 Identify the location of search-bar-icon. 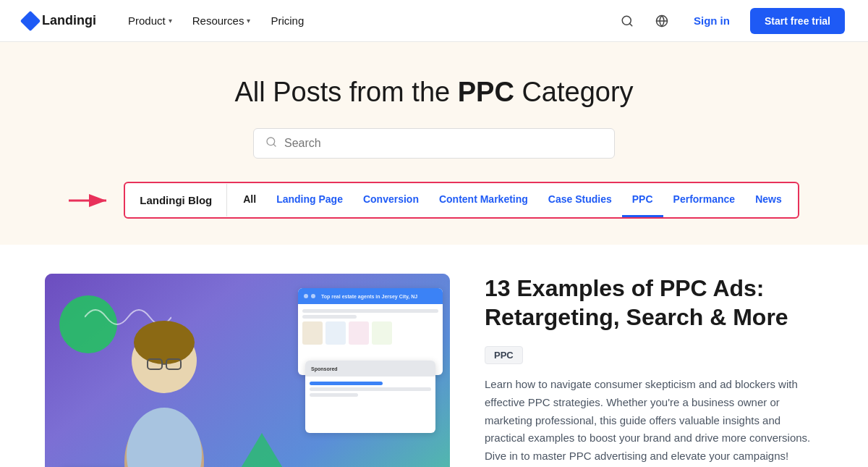
(271, 143).